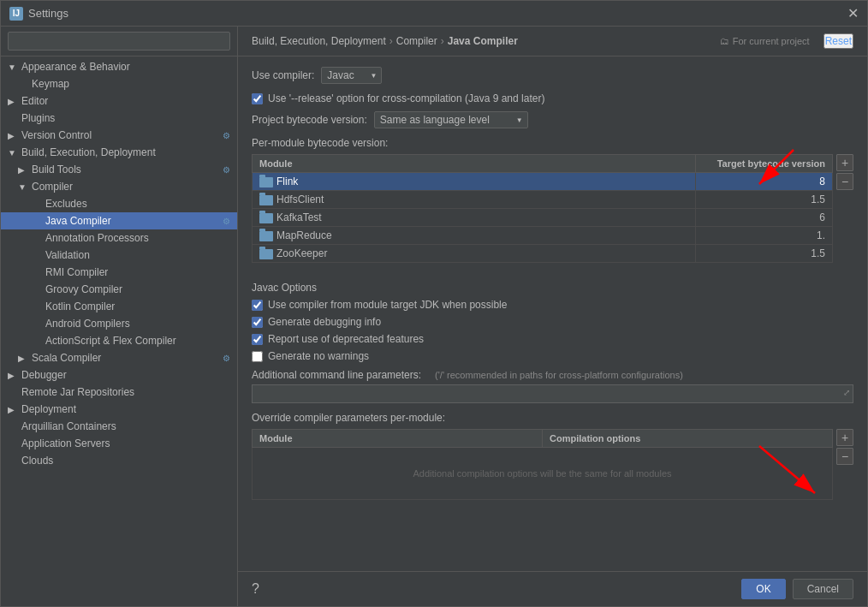 The width and height of the screenshot is (868, 607). I want to click on javac-label-2: Report use of deprecated features, so click(346, 339).